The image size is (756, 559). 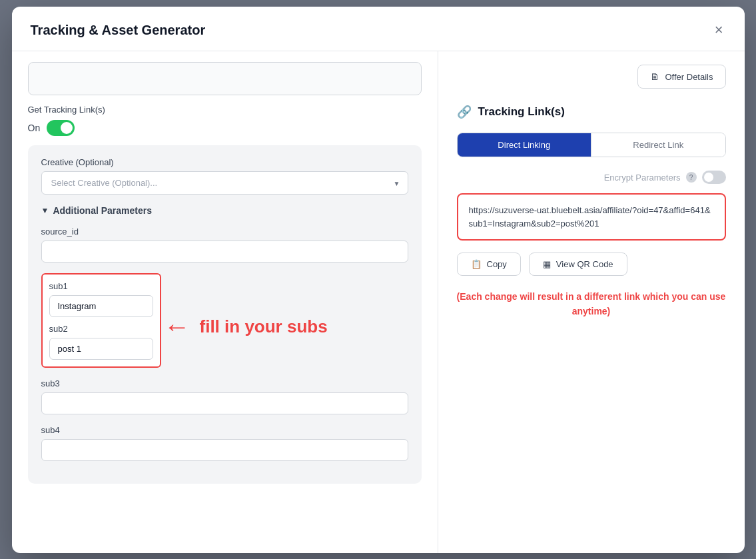 What do you see at coordinates (225, 404) in the screenshot?
I see `sub3-input` at bounding box center [225, 404].